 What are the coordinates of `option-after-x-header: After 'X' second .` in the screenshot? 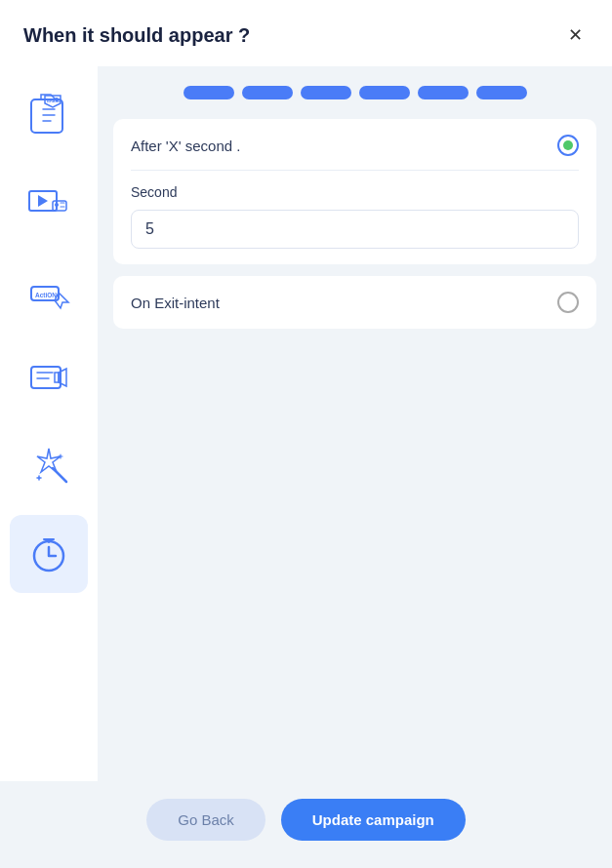 It's located at (355, 145).